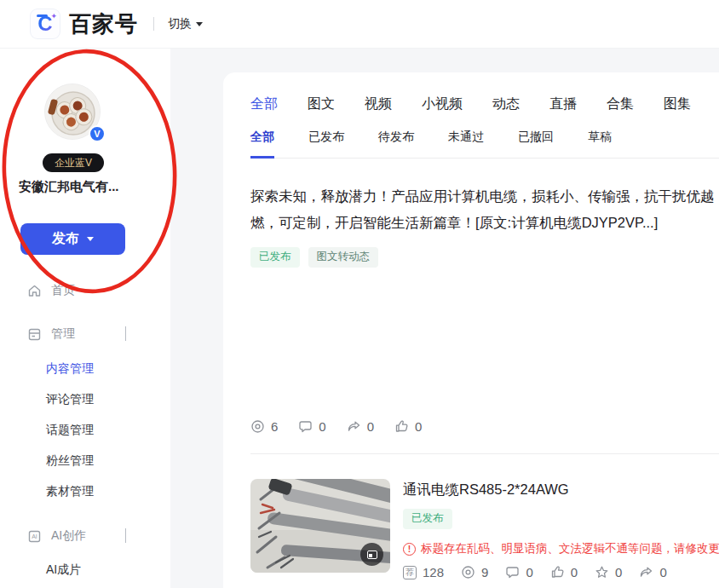 The height and width of the screenshot is (588, 719). What do you see at coordinates (85, 570) in the screenshot?
I see `sidebar-item-ai-film: AI成片` at bounding box center [85, 570].